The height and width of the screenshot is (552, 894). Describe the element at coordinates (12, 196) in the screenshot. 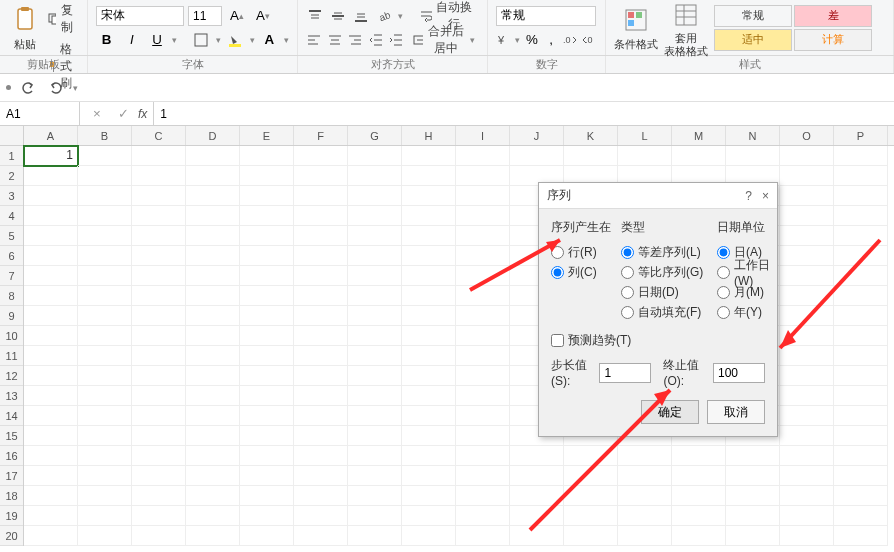

I see `row-header: 3` at that location.